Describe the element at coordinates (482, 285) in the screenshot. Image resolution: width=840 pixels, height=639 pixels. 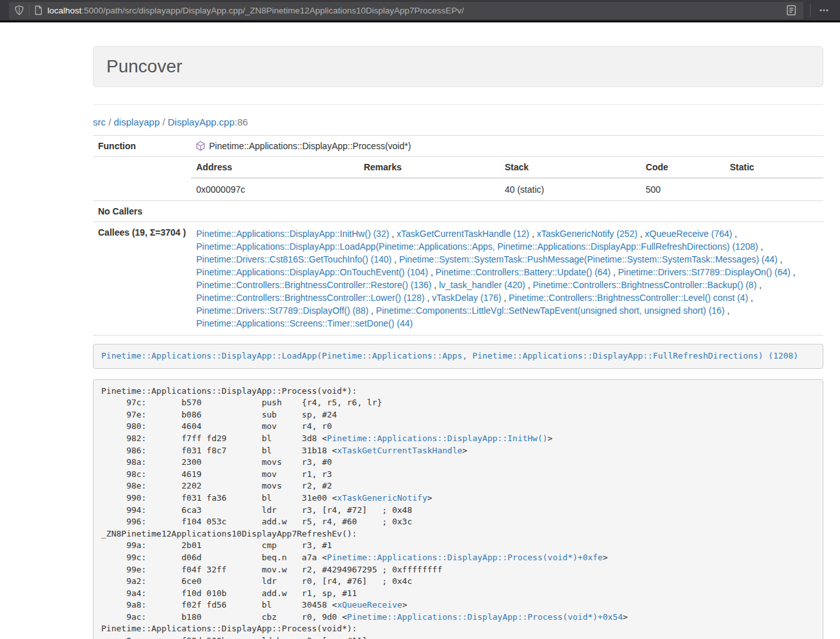
I see `callee-link: lv_task_handler (420)` at that location.